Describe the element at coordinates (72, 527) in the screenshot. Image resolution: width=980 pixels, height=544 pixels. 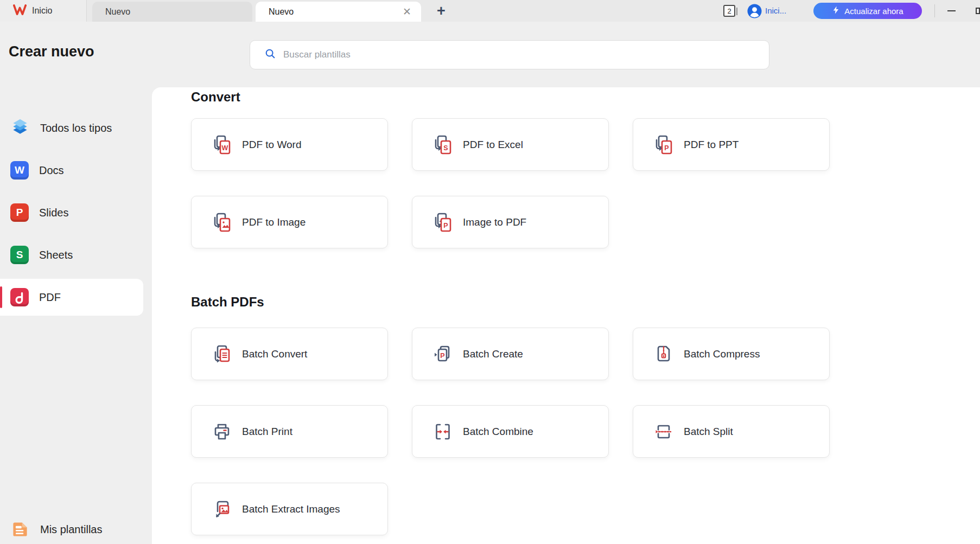
I see `sidebar-item-mis-plantillas: Mis plantillas` at that location.